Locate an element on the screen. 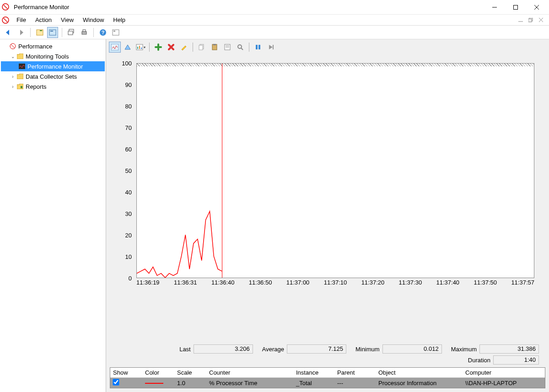  minimum-value: 0.012 is located at coordinates (412, 349).